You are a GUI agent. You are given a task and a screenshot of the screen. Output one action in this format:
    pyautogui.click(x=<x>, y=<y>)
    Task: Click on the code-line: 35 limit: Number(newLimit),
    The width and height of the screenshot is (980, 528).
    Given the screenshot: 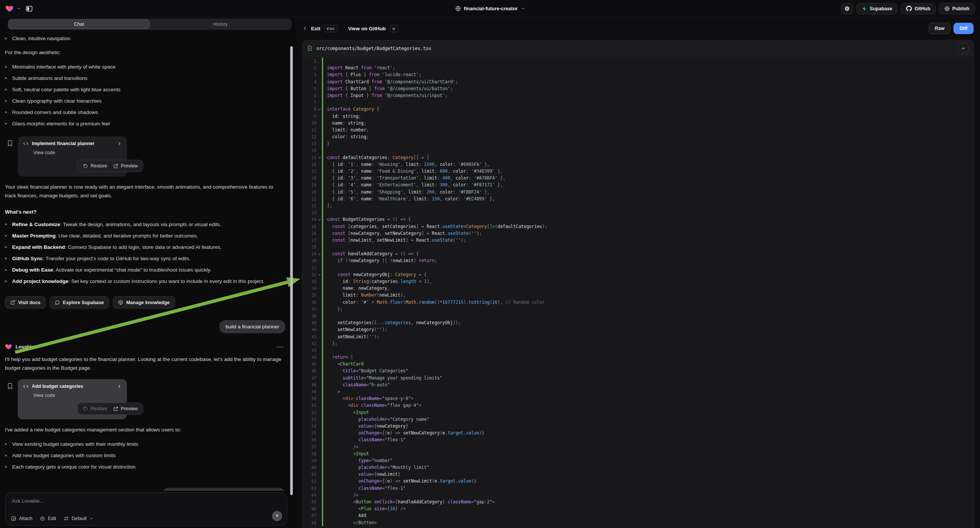 What is the action you would take?
    pyautogui.click(x=638, y=295)
    